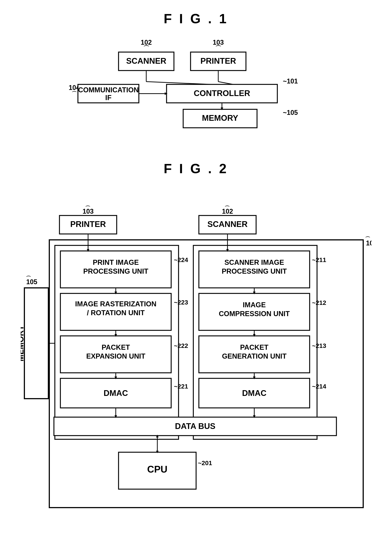 Image resolution: width=392 pixels, height=551 pixels. I want to click on svg-text: COMPRESSION UNIT, so click(254, 314).